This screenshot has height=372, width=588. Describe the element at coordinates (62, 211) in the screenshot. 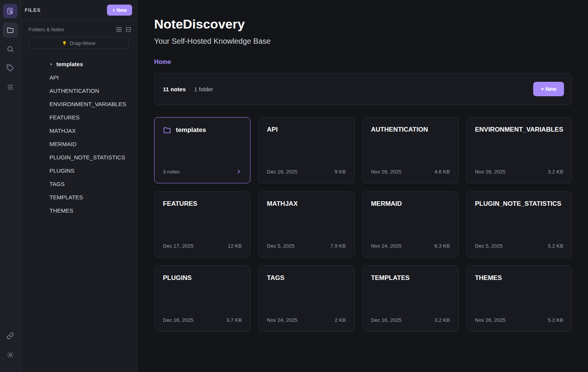

I see `tree-item-label: THEMES` at that location.